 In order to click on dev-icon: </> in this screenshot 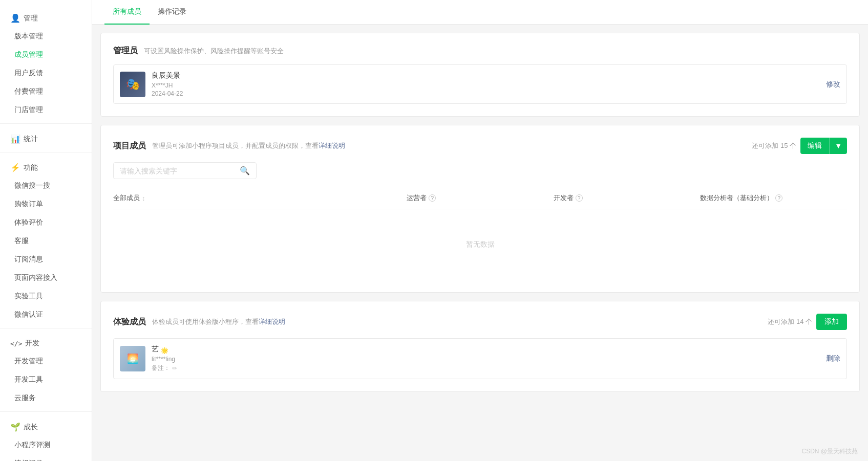, I will do `click(16, 344)`.